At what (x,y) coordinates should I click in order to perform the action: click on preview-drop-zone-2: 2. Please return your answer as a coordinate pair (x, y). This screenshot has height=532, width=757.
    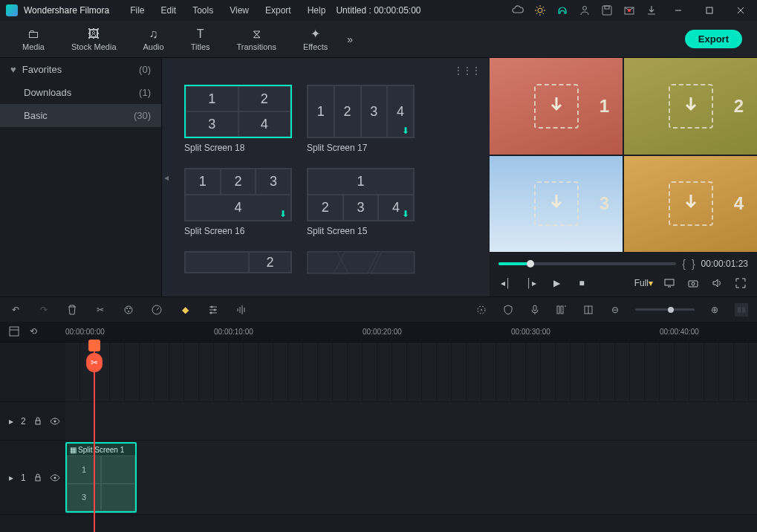
    Looking at the image, I should click on (691, 106).